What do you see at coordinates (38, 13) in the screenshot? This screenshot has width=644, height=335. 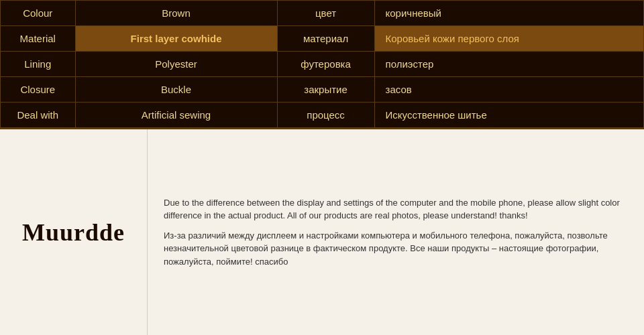 I see `col-label-en-0: Colour` at bounding box center [38, 13].